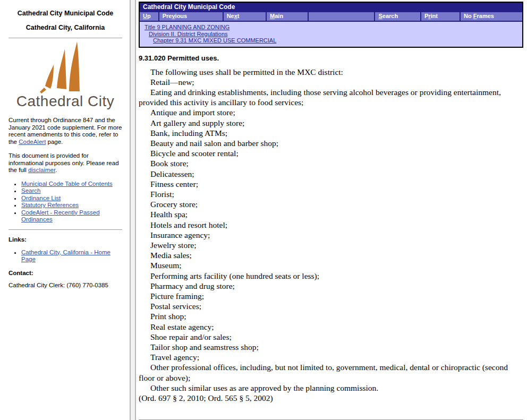 The width and height of the screenshot is (527, 420). I want to click on city-logo: Cathedral City, so click(65, 75).